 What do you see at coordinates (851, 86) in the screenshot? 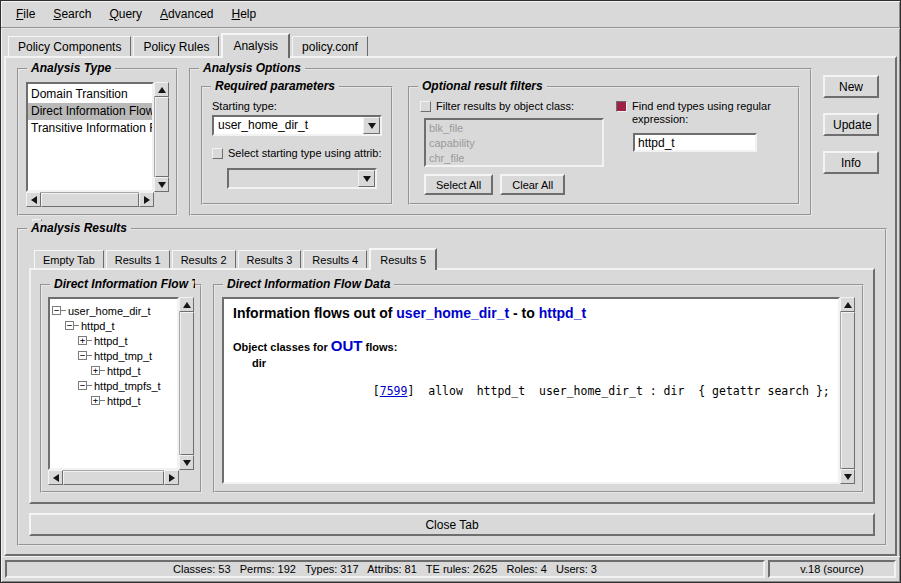
I see `new-button: New` at bounding box center [851, 86].